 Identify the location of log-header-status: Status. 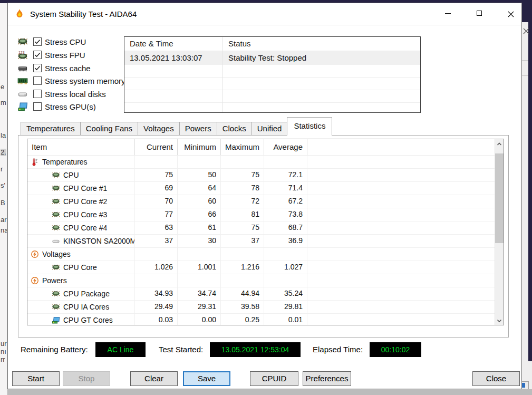
(322, 44).